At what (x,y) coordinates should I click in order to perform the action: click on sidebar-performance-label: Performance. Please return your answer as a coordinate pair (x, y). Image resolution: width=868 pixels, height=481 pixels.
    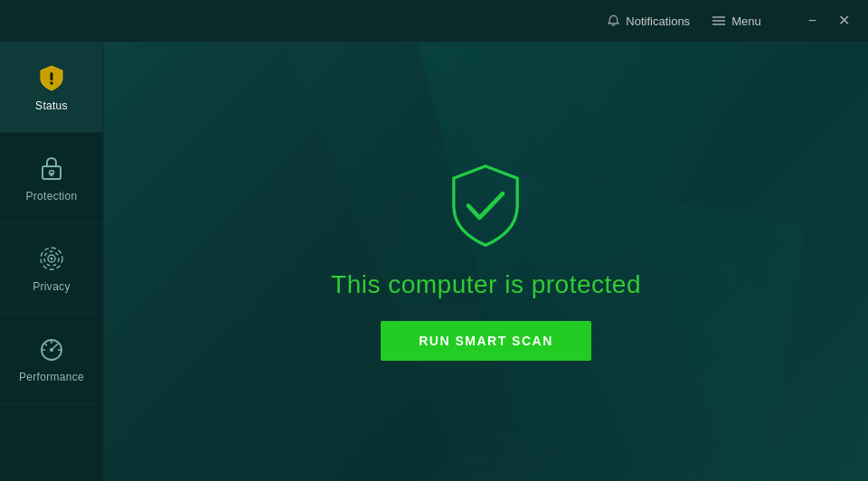
    Looking at the image, I should click on (52, 377).